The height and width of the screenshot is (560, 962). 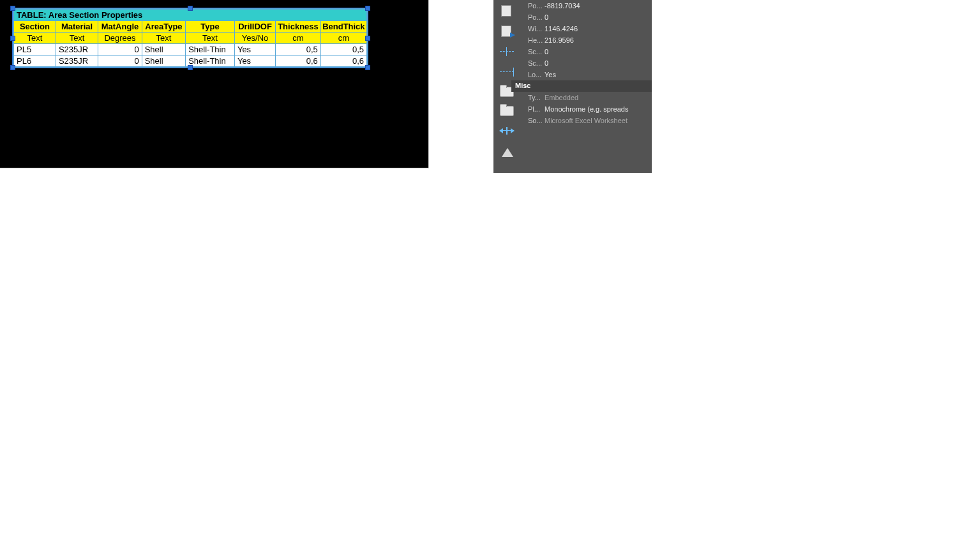 What do you see at coordinates (536, 29) in the screenshot?
I see `property-key: Wi...` at bounding box center [536, 29].